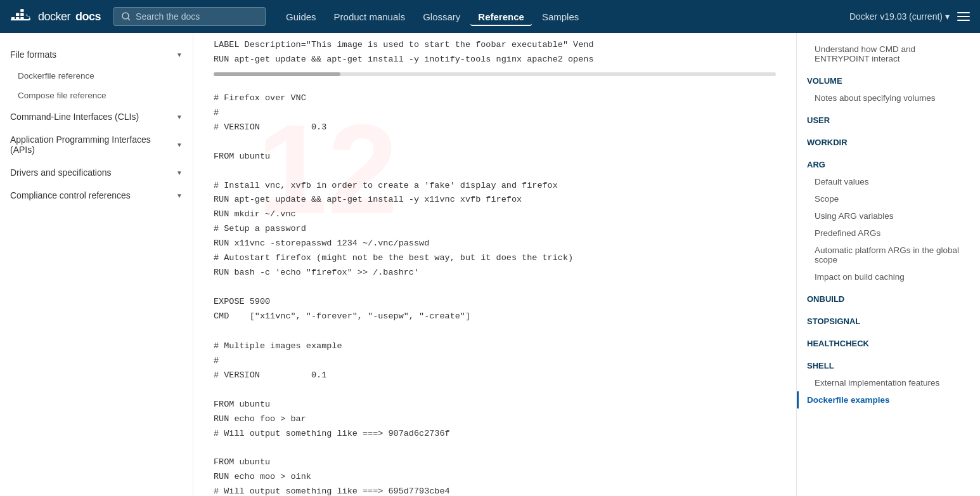  Describe the element at coordinates (501, 16) in the screenshot. I see `nav-reference: Reference` at that location.